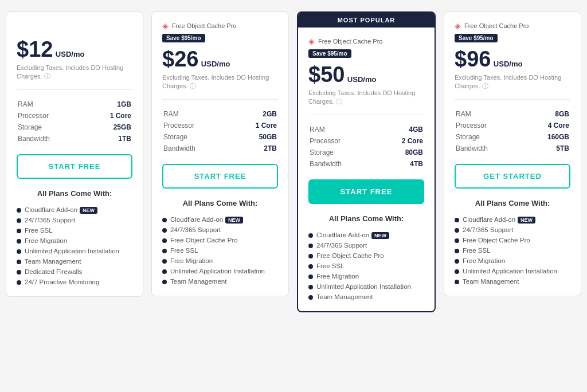  Describe the element at coordinates (109, 116) in the screenshot. I see `spec-value: 1 Core` at that location.